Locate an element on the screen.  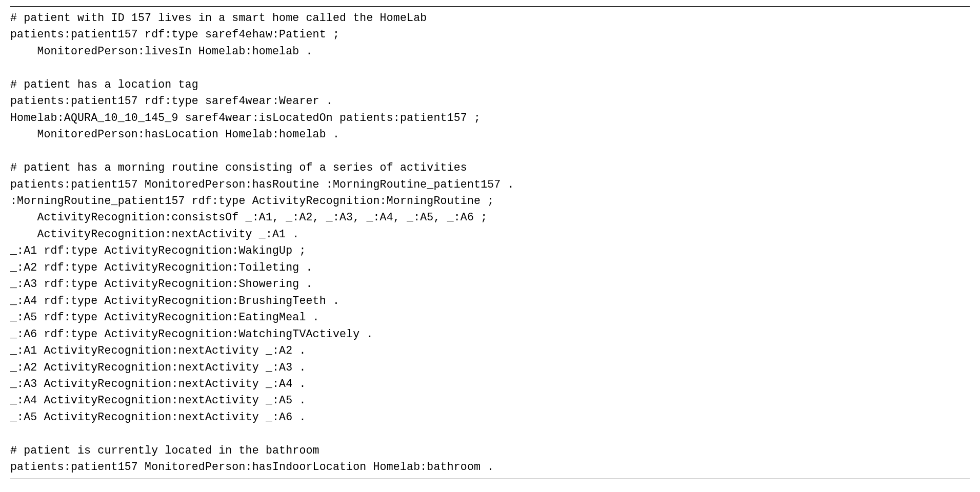
code-line: MonitoredPerson:hasLocation Homelab:home… is located at coordinates (490, 134).